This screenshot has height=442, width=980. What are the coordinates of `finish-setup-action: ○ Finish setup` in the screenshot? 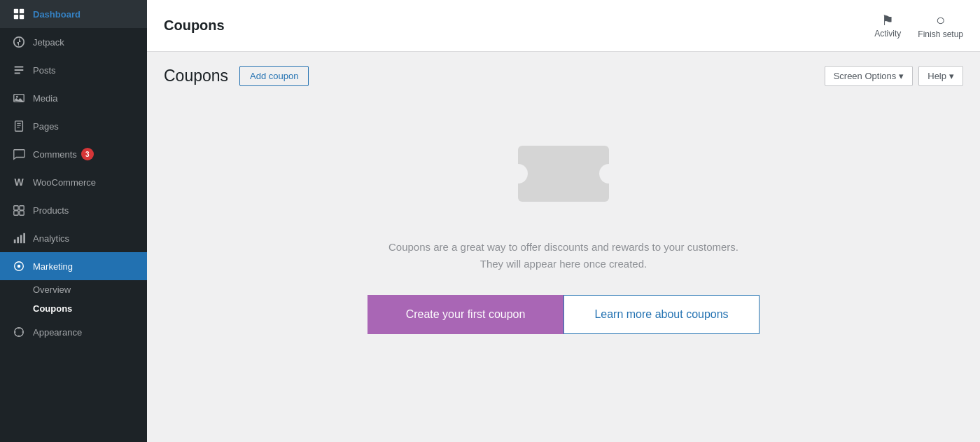 It's located at (941, 26).